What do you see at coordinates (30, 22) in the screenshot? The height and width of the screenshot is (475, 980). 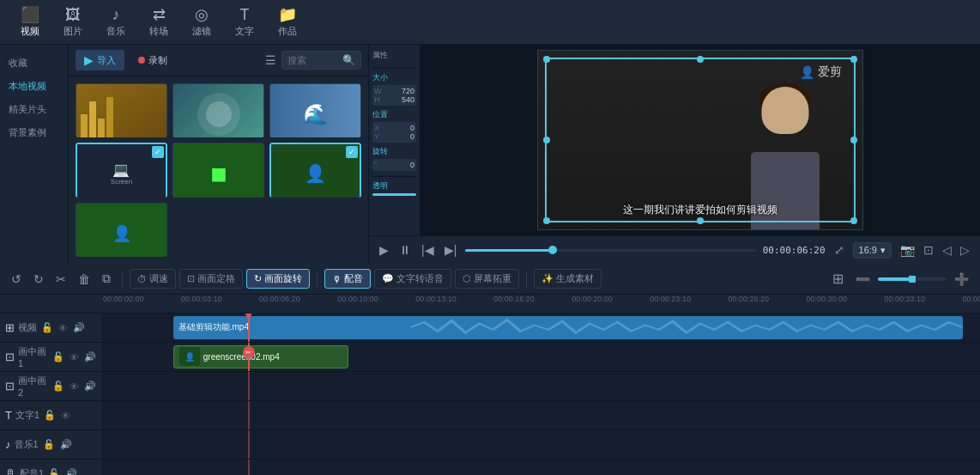 I see `nav-video: ⬛ 视频` at bounding box center [30, 22].